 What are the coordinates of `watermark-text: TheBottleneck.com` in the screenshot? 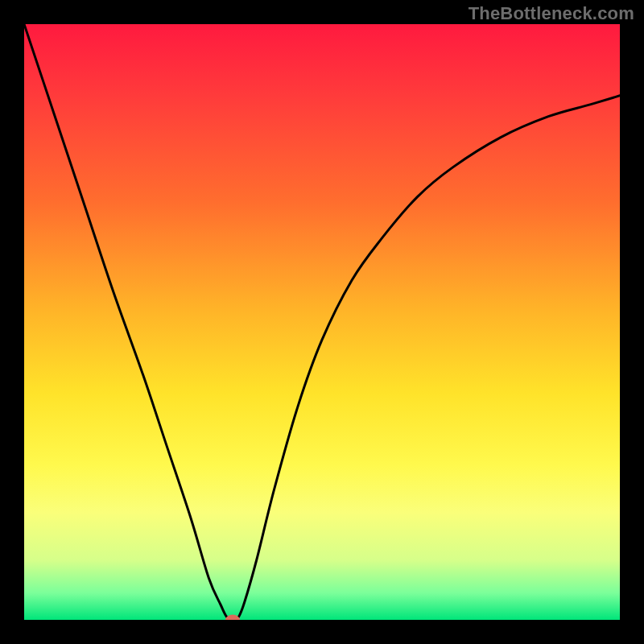 It's located at (551, 14).